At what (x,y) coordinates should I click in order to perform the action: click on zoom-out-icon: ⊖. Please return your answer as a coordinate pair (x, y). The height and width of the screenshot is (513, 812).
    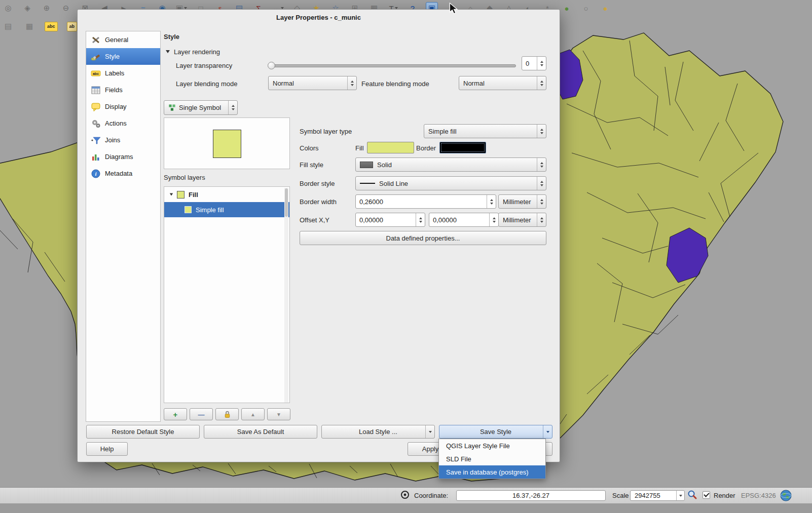
    Looking at the image, I should click on (66, 8).